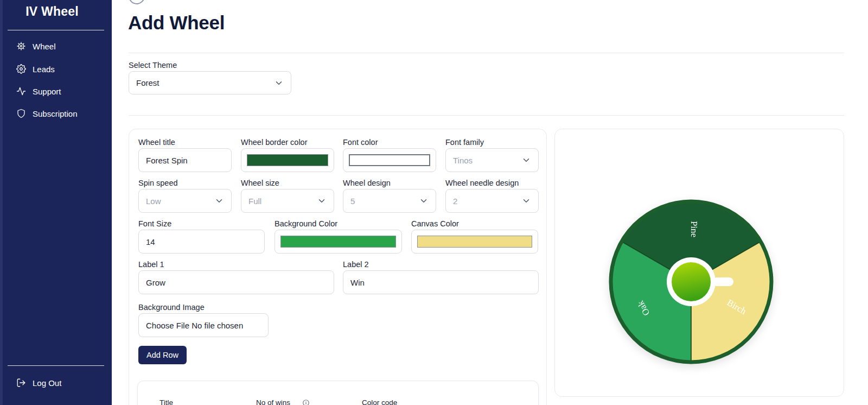 This screenshot has height=405, width=868. I want to click on spin-speed-value: Low, so click(154, 201).